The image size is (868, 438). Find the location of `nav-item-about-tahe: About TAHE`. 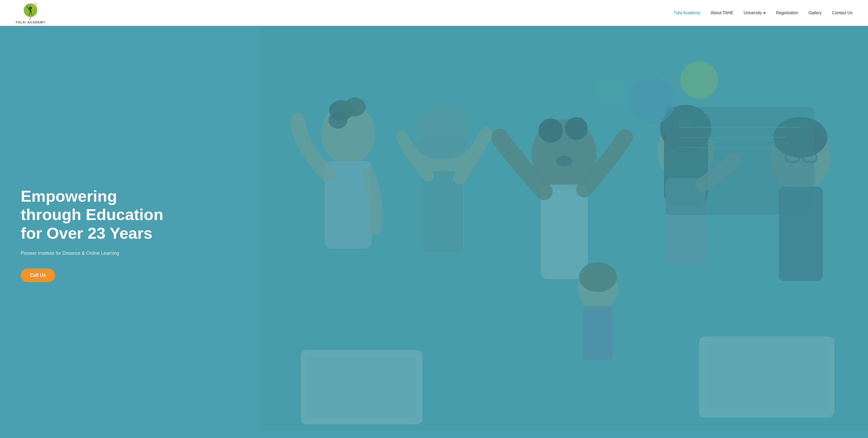

nav-item-about-tahe: About TAHE is located at coordinates (722, 13).